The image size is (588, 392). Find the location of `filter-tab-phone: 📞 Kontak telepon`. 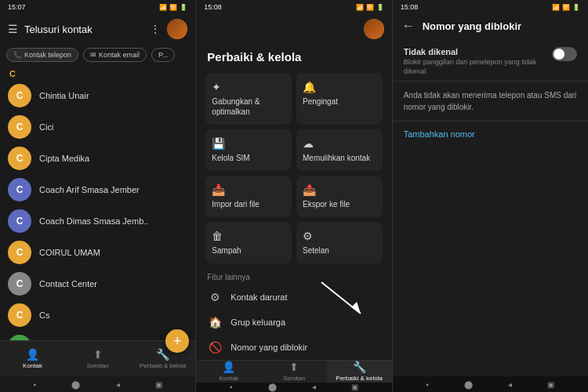

filter-tab-phone: 📞 Kontak telepon is located at coordinates (42, 55).